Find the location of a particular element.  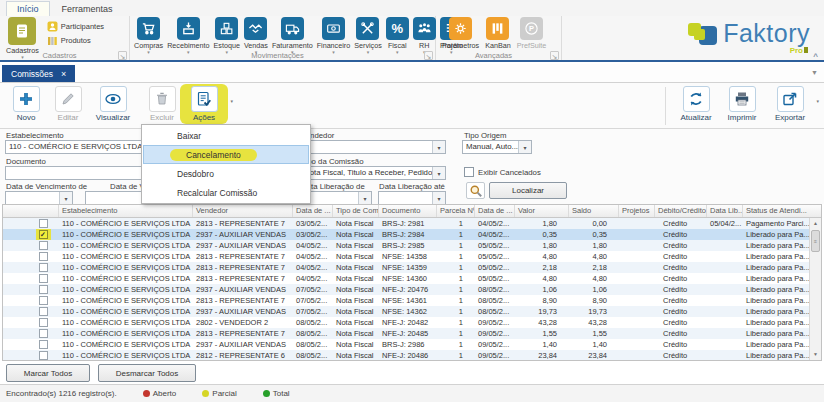

grid-column-header: Data Lib... is located at coordinates (725, 211).